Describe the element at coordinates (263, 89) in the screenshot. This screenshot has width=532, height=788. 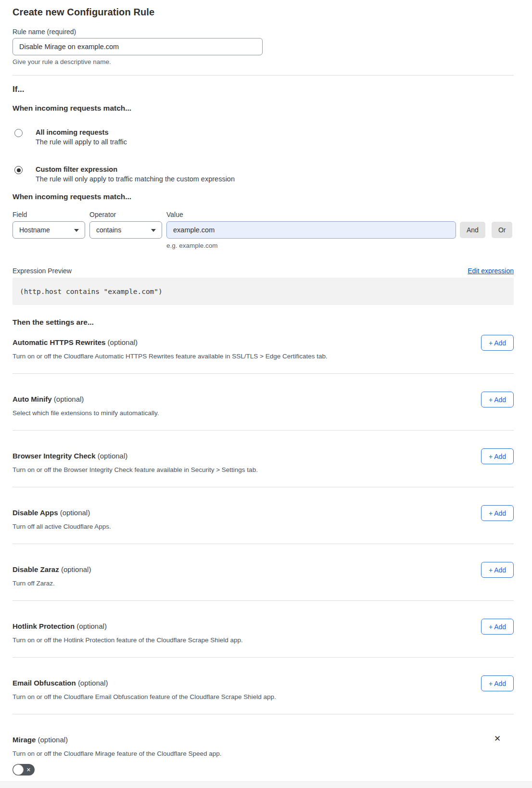
I see `if-heading: If...` at that location.